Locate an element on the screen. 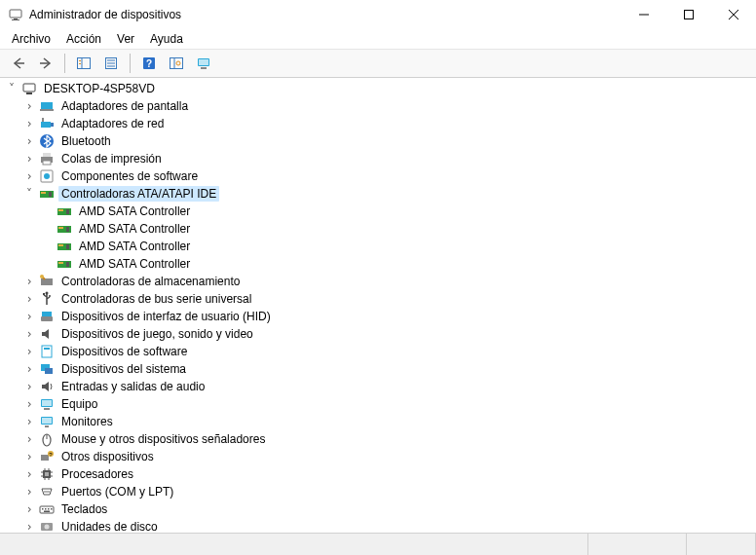  menu-action: Acción is located at coordinates (84, 39).